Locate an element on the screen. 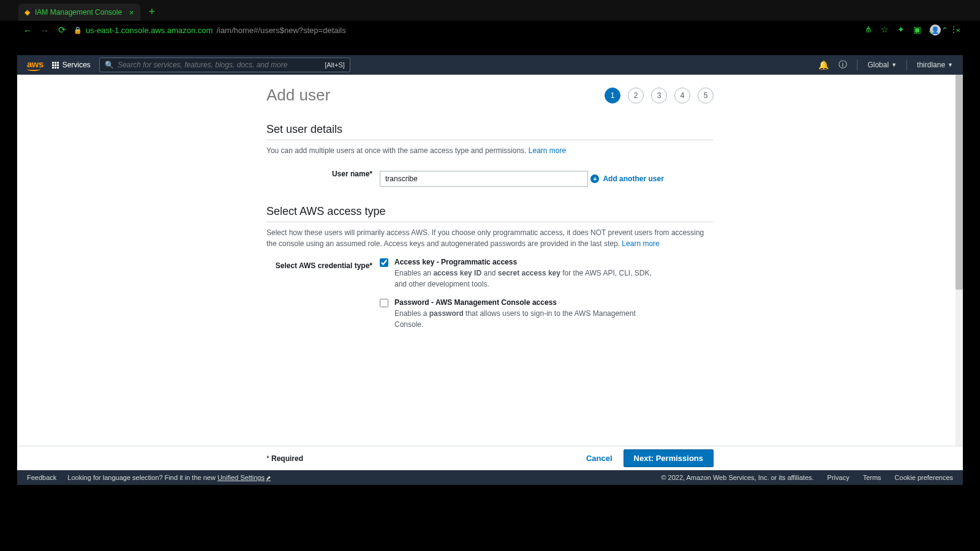  reload-button: ⟳ is located at coordinates (62, 30).